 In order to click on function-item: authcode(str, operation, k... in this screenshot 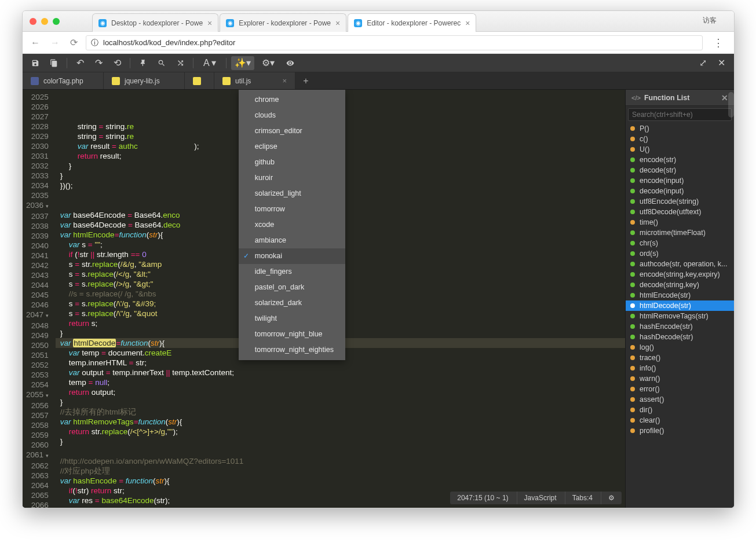, I will do `click(680, 264)`.